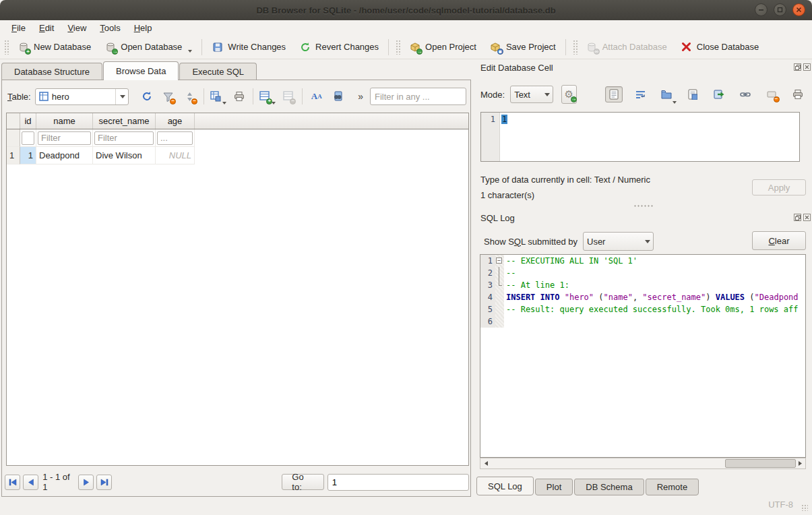 Image resolution: width=812 pixels, height=515 pixels. I want to click on cell-age: NULL, so click(175, 156).